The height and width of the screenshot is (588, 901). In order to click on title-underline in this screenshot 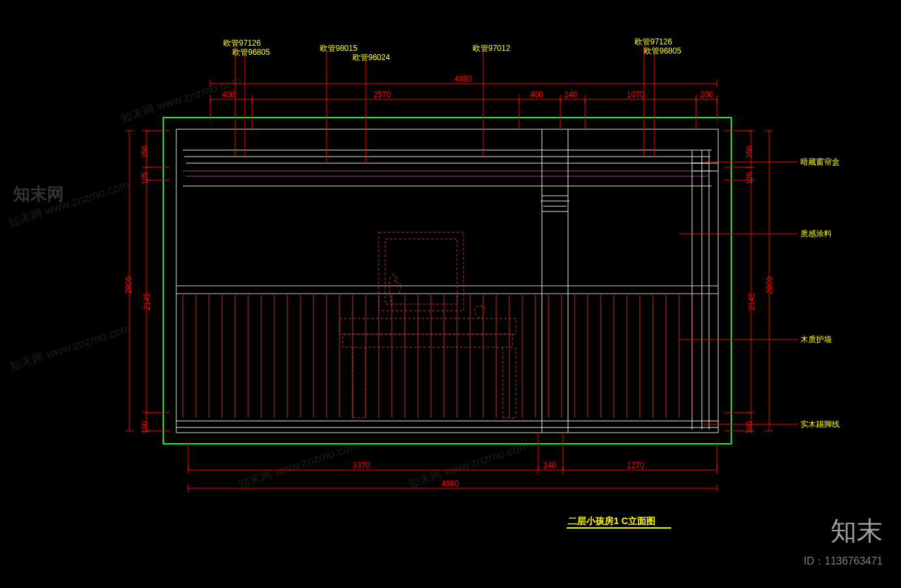, I will do `click(619, 528)`.